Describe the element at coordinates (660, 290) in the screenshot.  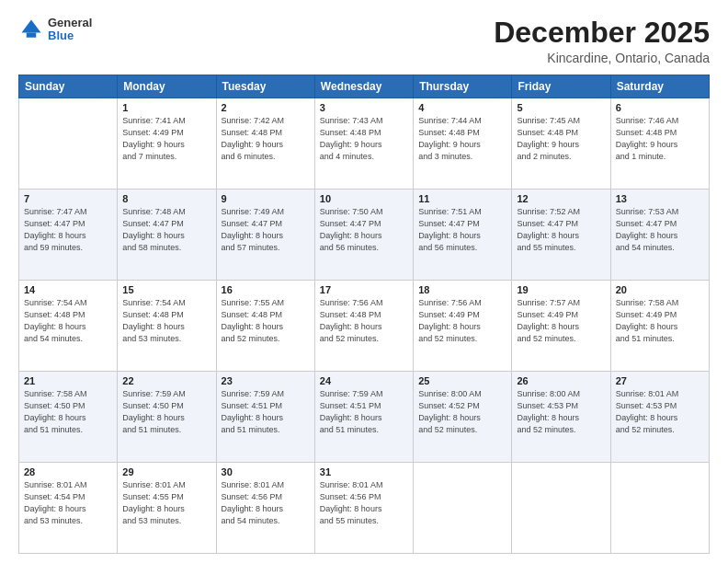
I see `day-number: 20` at that location.